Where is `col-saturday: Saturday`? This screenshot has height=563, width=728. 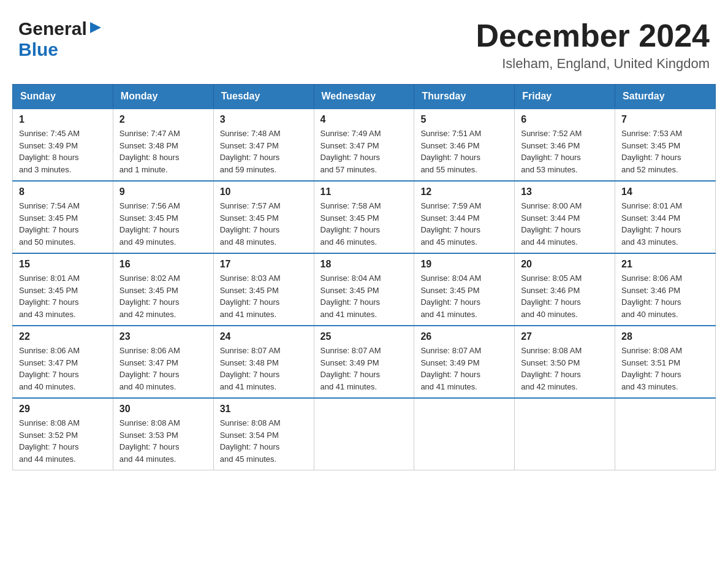 col-saturday: Saturday is located at coordinates (665, 97).